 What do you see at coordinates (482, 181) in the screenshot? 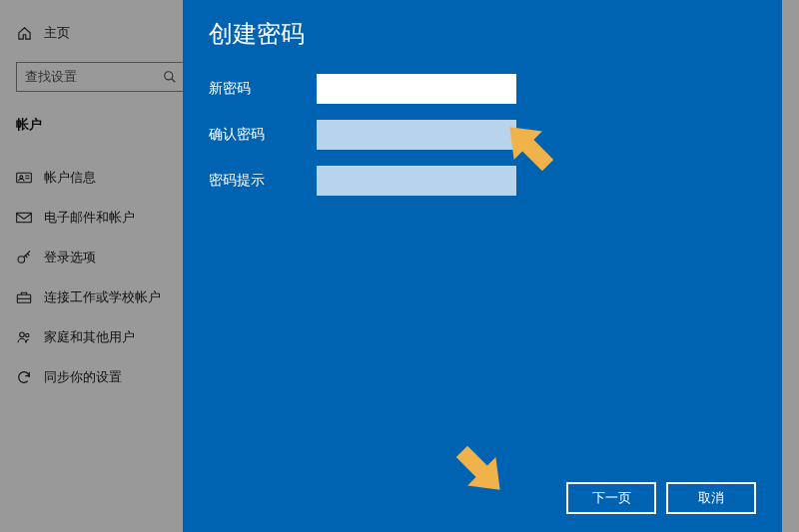
I see `field-row-password-hint: 密码提示` at bounding box center [482, 181].